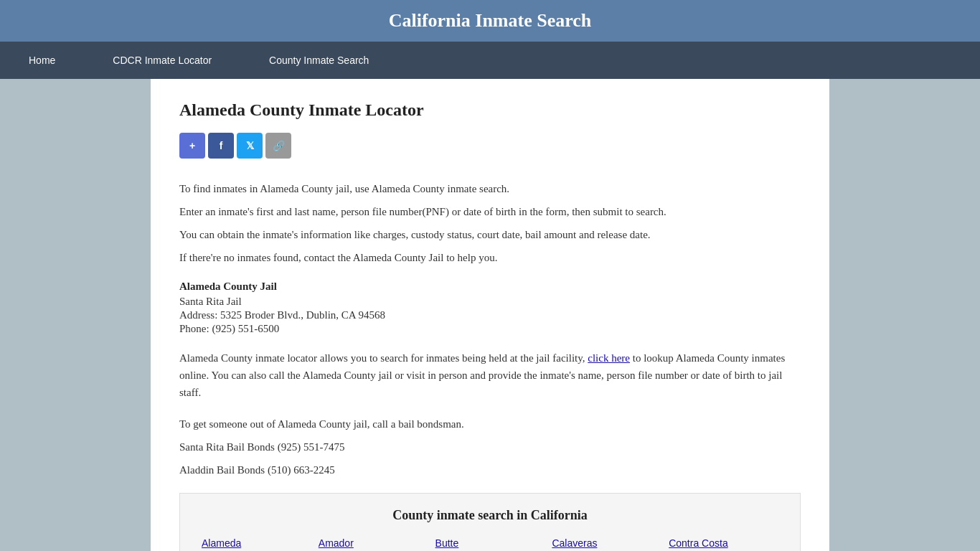 This screenshot has height=551, width=980. What do you see at coordinates (257, 543) in the screenshot?
I see `county-link: Alameda` at bounding box center [257, 543].